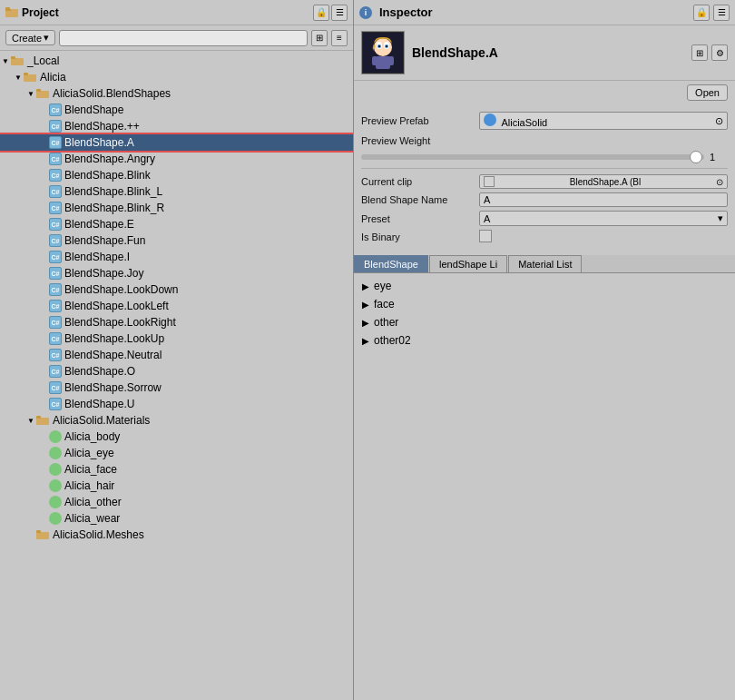 This screenshot has height=700, width=735. Describe the element at coordinates (468, 263) in the screenshot. I see `tab-lendshape-li: lendShape Li` at that location.